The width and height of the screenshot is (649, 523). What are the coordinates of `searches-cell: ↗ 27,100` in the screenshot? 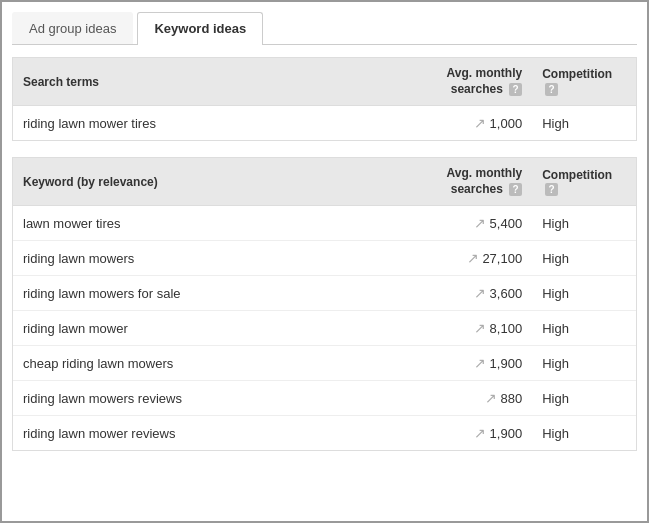 It's located at (463, 258).